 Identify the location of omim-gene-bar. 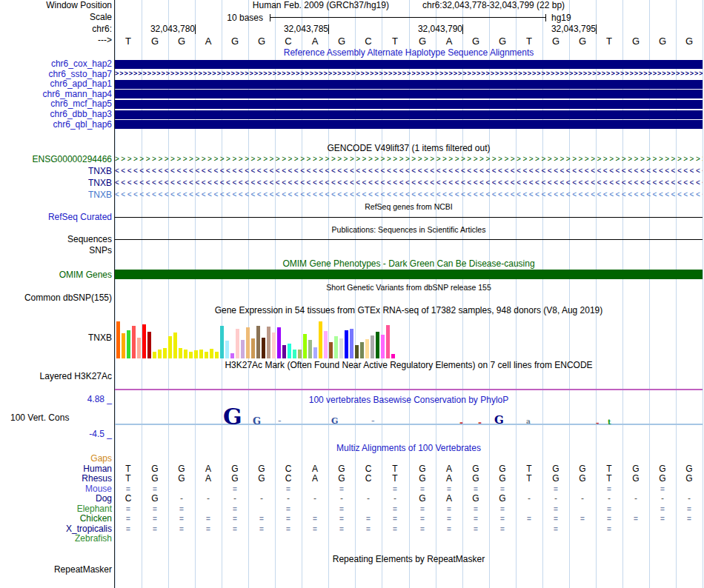
(409, 274).